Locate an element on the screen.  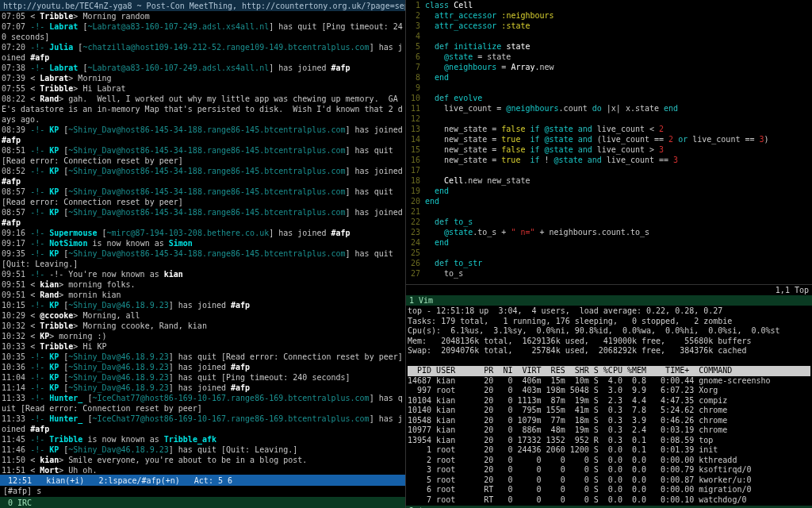
vim-line: 22 def to_s is located at coordinates (609, 222).